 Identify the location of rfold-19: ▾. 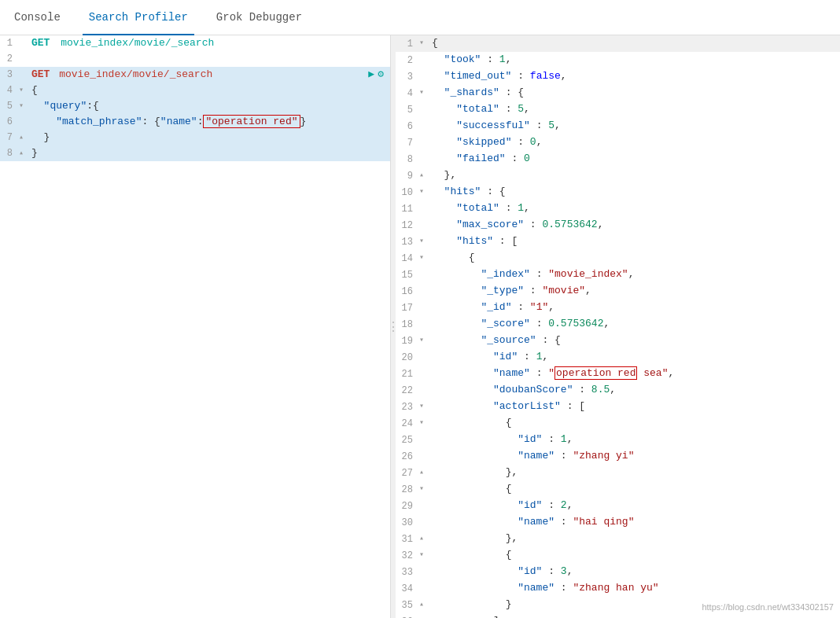
(425, 340).